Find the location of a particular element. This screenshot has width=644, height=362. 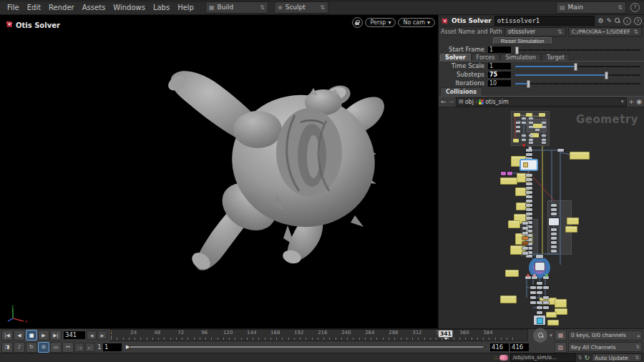

range-end-field2: 416 is located at coordinates (519, 348).